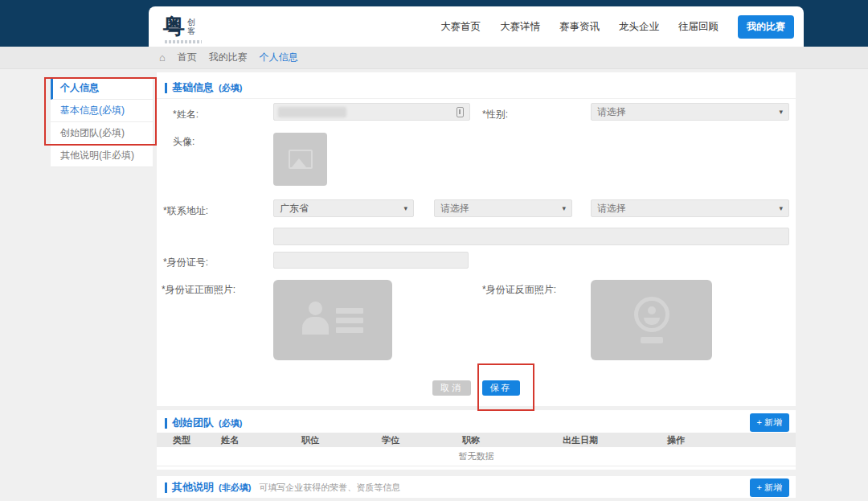 The width and height of the screenshot is (868, 501). Describe the element at coordinates (261, 441) in the screenshot. I see `column-name: 姓名` at that location.